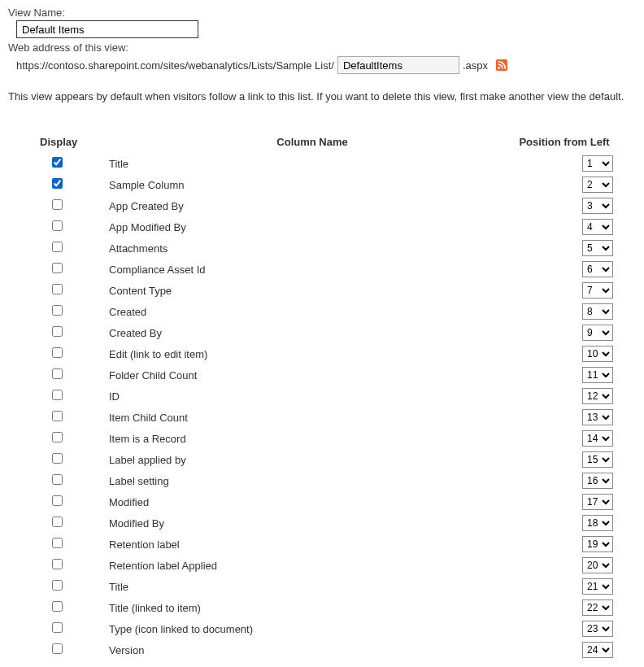 This screenshot has width=644, height=667. Describe the element at coordinates (326, 354) in the screenshot. I see `table-row: Edit (link to edit item)1234567891011121…` at that location.